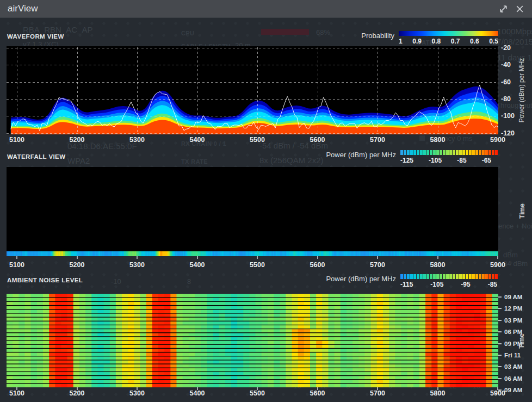 This screenshot has width=532, height=402. I want to click on frequency-tick-label: 5800, so click(438, 393).